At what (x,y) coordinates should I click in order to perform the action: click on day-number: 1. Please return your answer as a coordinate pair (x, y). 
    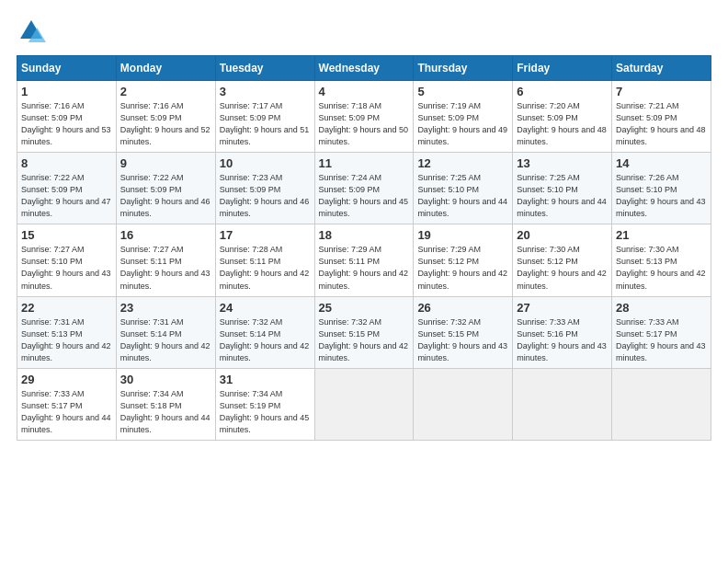
    Looking at the image, I should click on (66, 92).